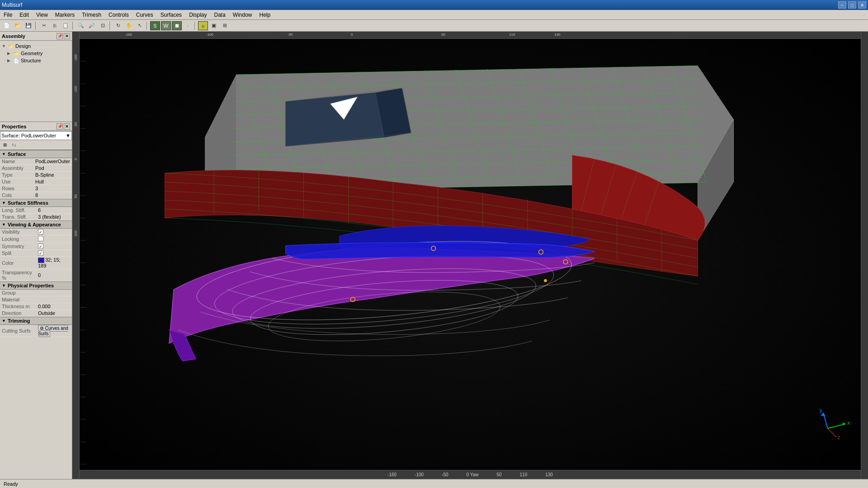 This screenshot has width=868, height=488. I want to click on structure-label: Structure, so click(31, 61).